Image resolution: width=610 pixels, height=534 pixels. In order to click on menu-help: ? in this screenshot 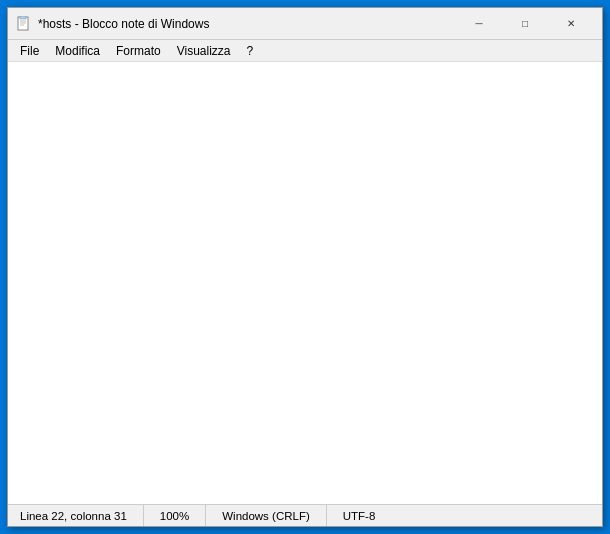, I will do `click(250, 51)`.